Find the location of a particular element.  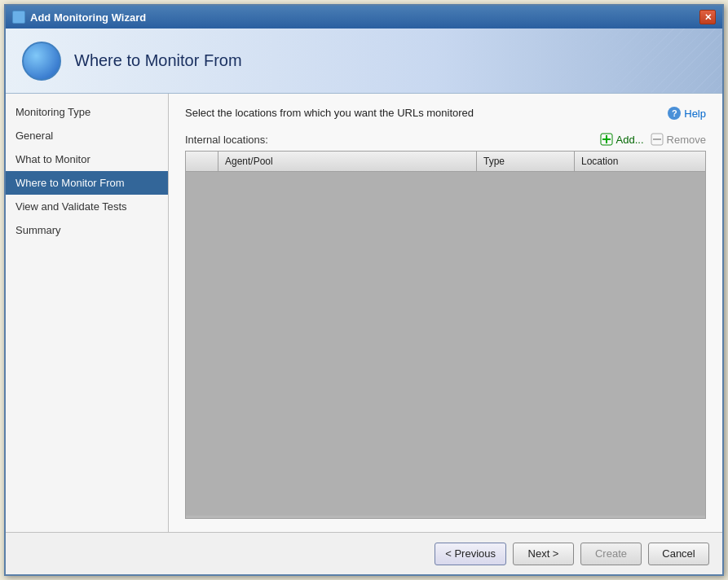

toolbar-buttons: Add... Remove is located at coordinates (653, 139).